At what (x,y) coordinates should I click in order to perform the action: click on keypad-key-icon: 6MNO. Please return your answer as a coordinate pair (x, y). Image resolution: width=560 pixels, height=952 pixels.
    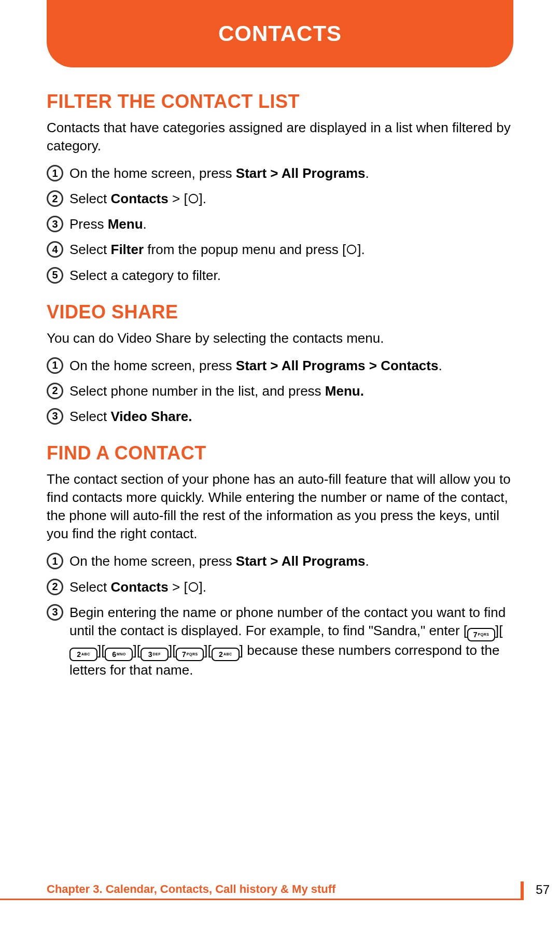
    Looking at the image, I should click on (119, 654).